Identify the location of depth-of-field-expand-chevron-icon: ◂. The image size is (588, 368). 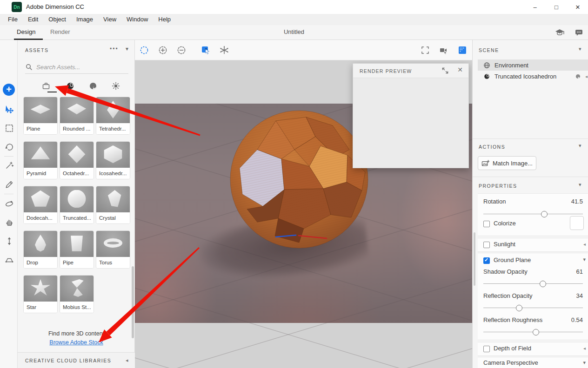
(584, 348).